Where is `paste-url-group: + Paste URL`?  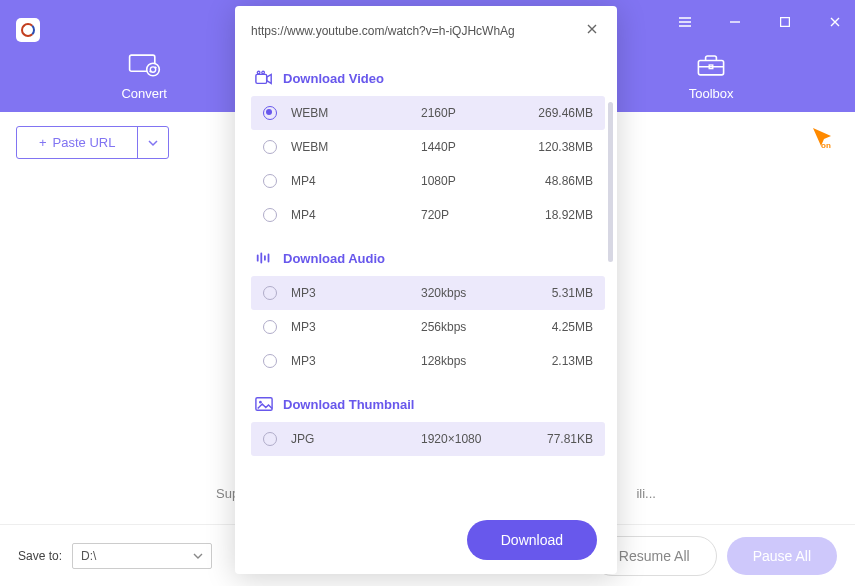 paste-url-group: + Paste URL is located at coordinates (92, 142).